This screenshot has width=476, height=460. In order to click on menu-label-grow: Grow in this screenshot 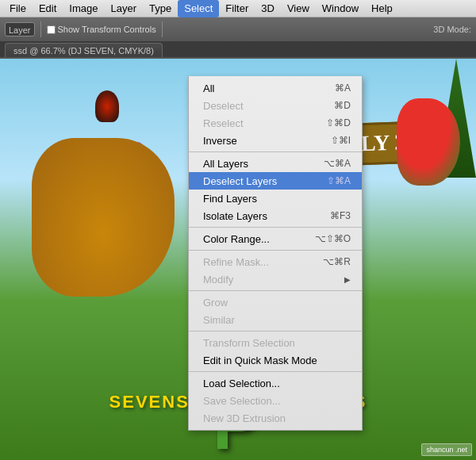, I will do `click(216, 303)`.